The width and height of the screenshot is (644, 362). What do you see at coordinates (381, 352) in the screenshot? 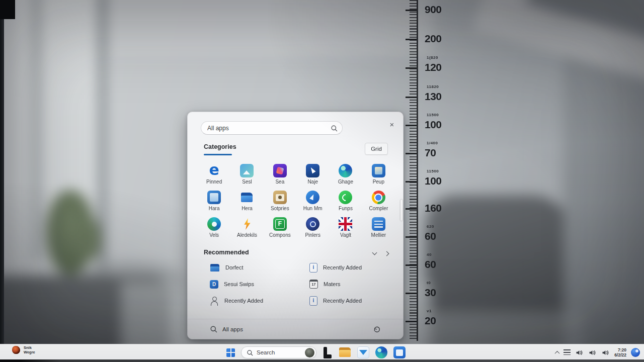
I see `edge-button` at bounding box center [381, 352].